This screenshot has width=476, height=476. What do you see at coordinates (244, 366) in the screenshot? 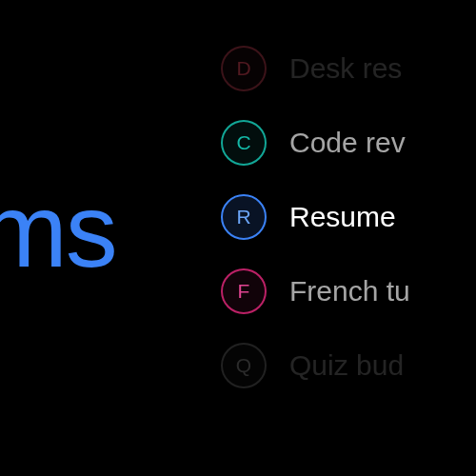
I see `avatar: Q` at bounding box center [244, 366].